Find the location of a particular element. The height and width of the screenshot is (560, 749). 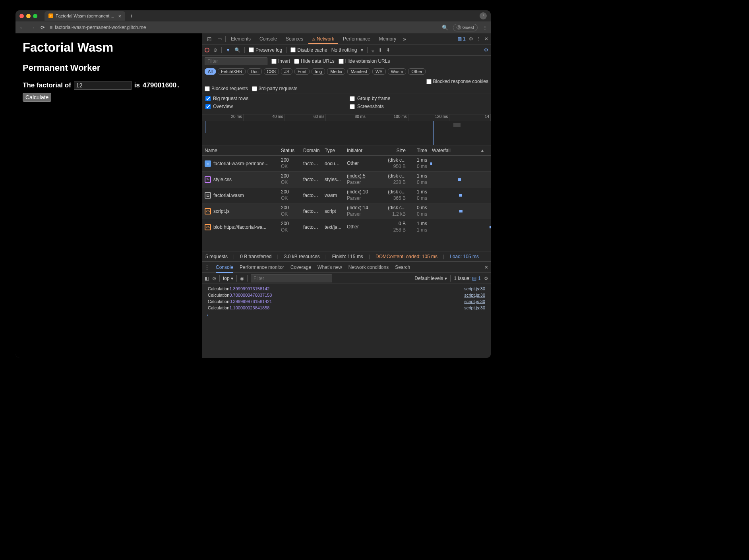

network-conditions-icon: ⏚ is located at coordinates (373, 50).